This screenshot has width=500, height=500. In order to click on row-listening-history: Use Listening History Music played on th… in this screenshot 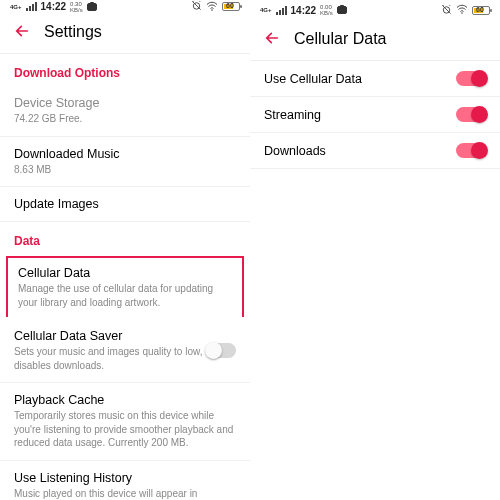, I will do `click(125, 481)`.